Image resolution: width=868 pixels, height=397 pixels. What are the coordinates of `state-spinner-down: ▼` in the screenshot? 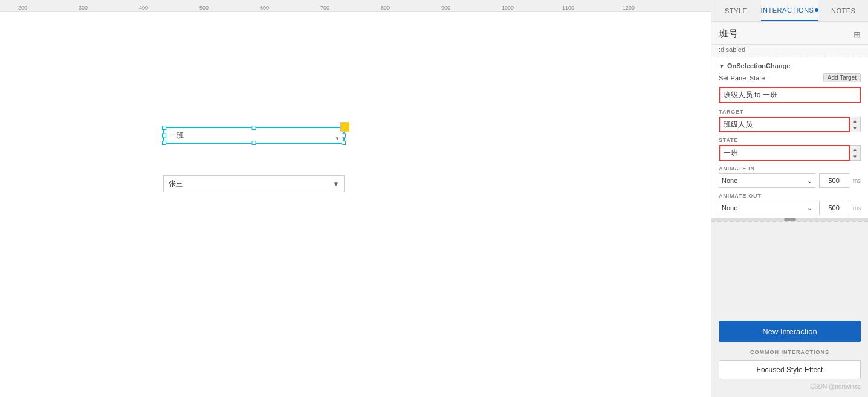 It's located at (855, 157).